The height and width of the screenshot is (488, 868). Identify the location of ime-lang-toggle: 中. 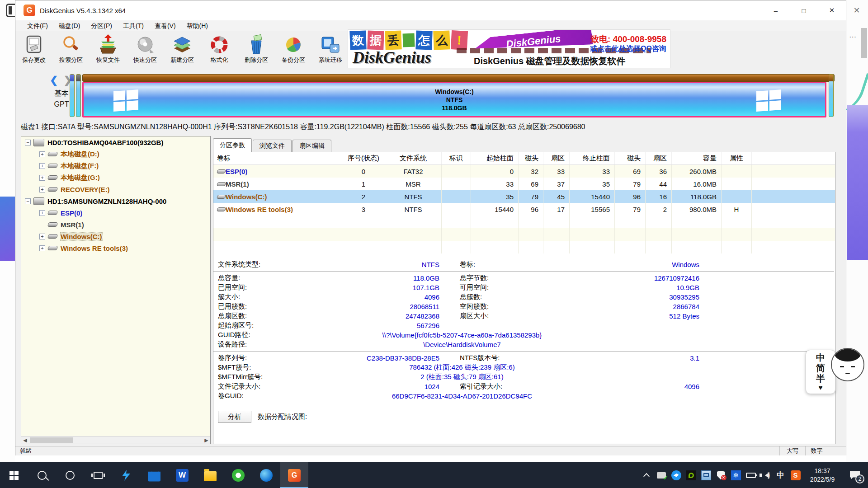
(821, 358).